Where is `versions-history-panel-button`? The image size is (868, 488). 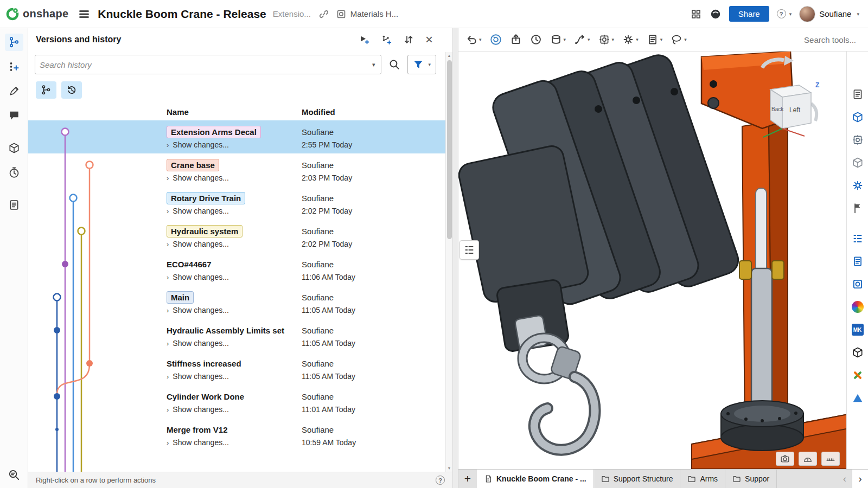 versions-history-panel-button is located at coordinates (14, 42).